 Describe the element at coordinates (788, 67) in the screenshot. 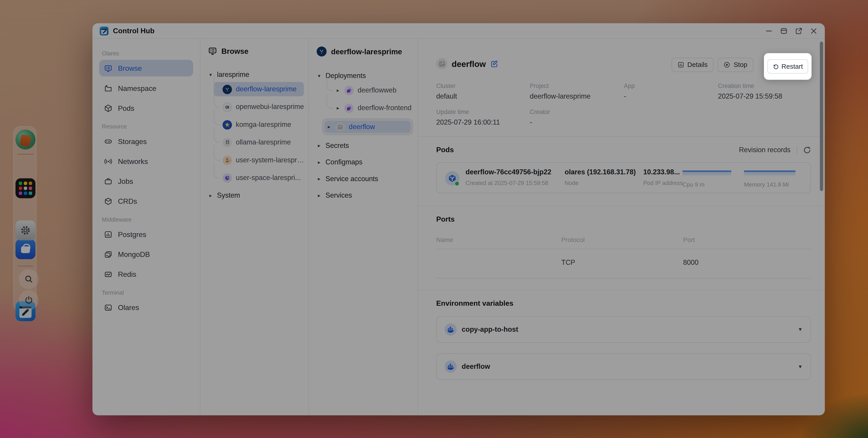

I see `restart-button: Restart` at that location.